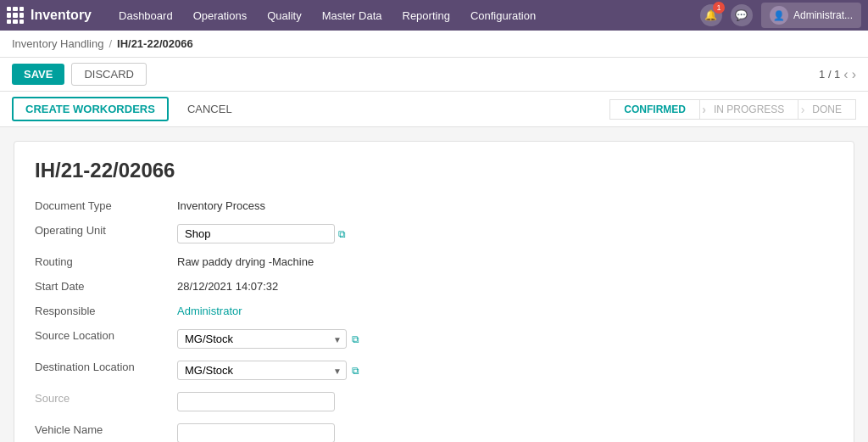  I want to click on operating-unit-input, so click(256, 234).